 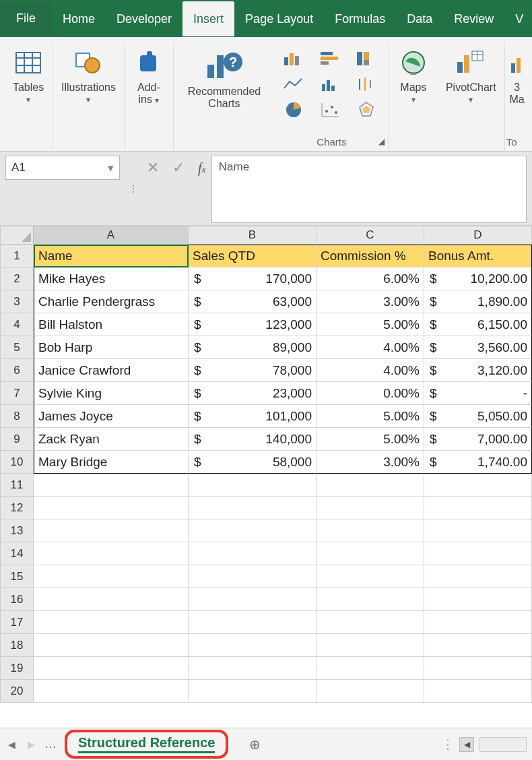 I want to click on row-header: 5, so click(x=17, y=348).